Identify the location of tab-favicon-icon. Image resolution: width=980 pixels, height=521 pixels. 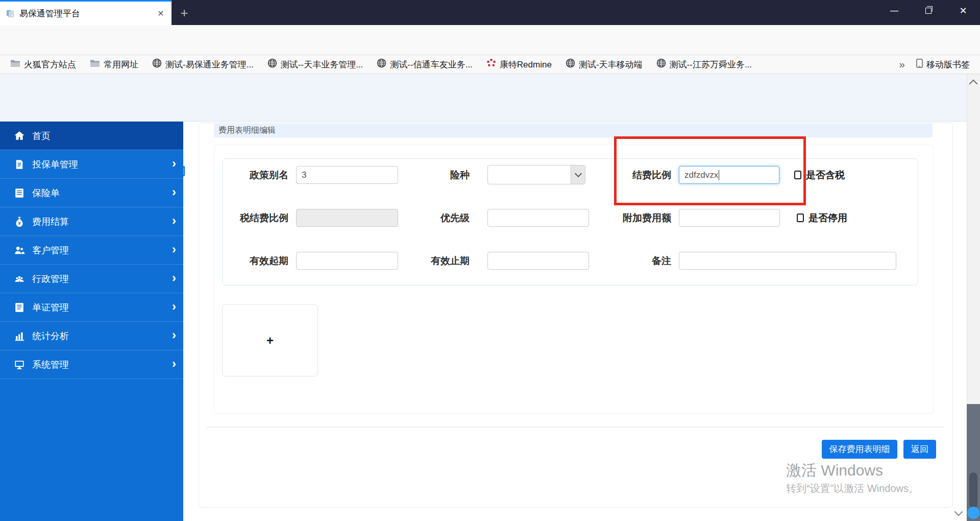
(10, 13).